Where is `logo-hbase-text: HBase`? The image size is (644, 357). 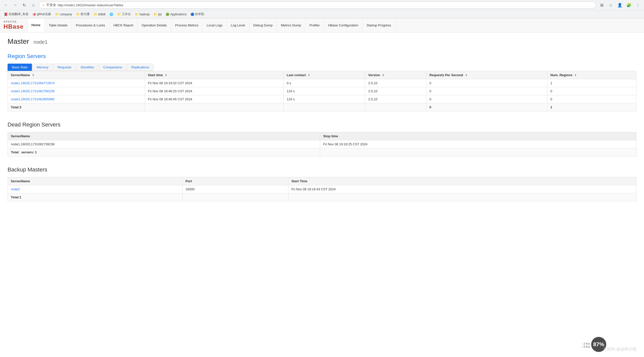
logo-hbase-text: HBase is located at coordinates (14, 27).